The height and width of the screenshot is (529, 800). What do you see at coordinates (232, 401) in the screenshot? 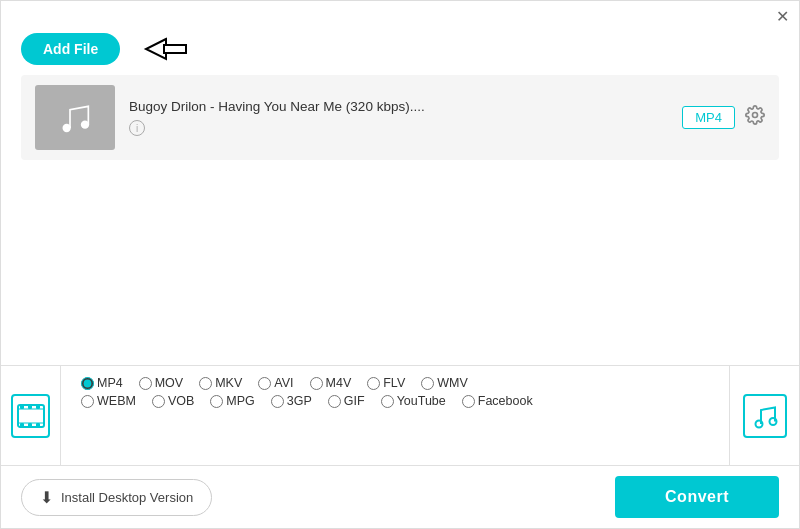
I see `format-option-mpg: MPG` at bounding box center [232, 401].